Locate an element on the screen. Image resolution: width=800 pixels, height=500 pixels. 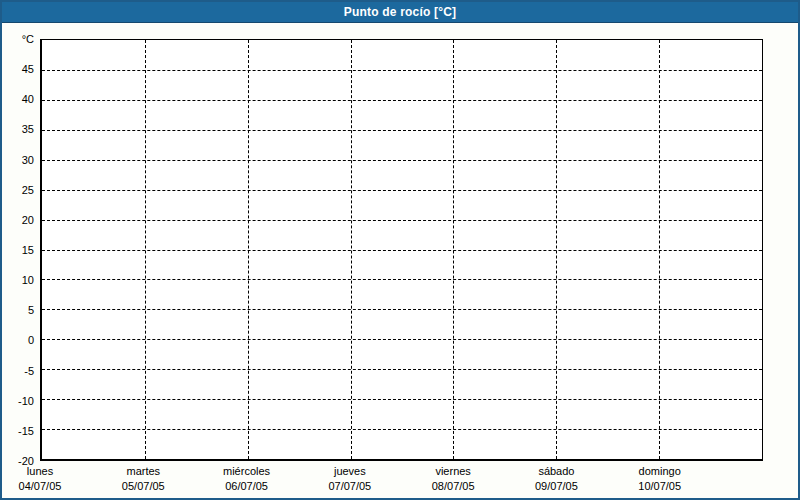
y-axis-tick-label: 35 is located at coordinates (28, 129).